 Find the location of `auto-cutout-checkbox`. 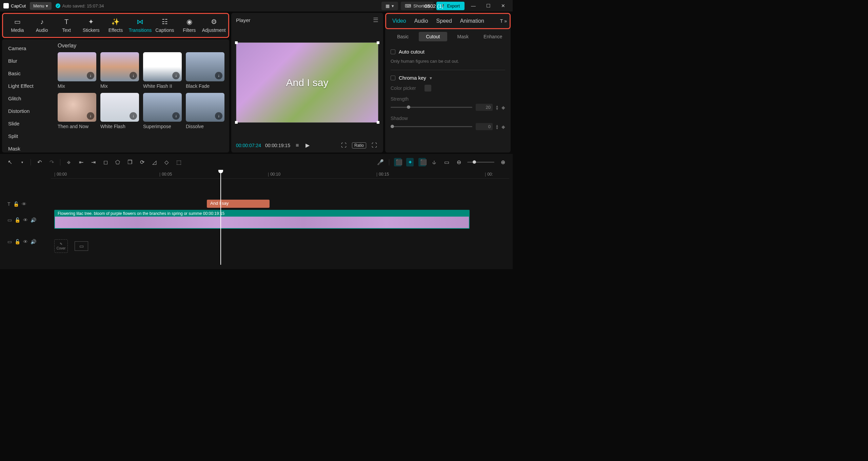

auto-cutout-checkbox is located at coordinates (393, 52).